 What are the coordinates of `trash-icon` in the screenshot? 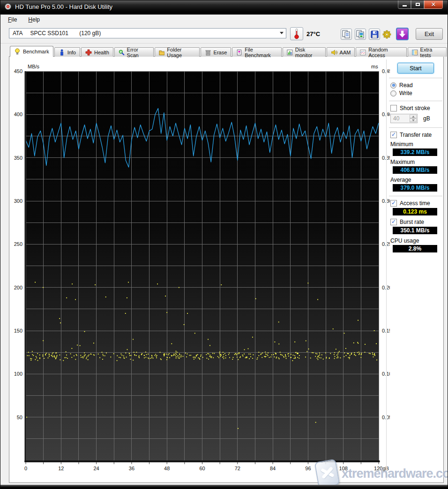 It's located at (208, 52).